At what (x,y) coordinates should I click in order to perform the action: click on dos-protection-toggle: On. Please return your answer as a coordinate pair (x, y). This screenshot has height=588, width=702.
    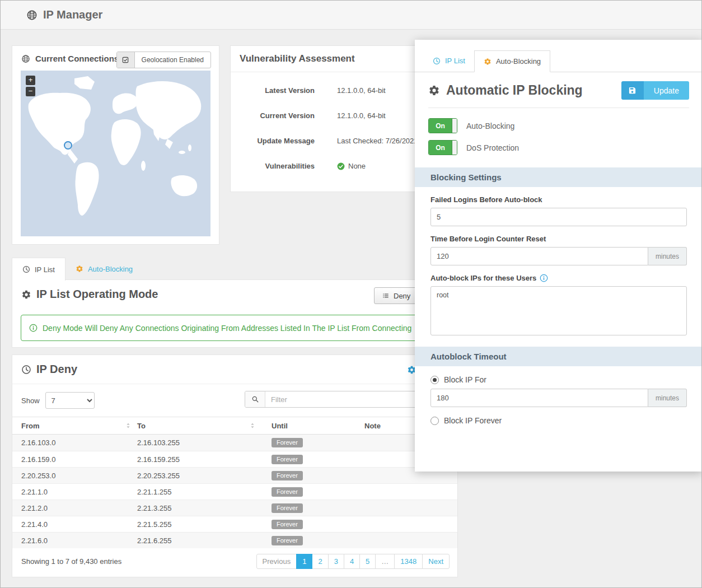
    Looking at the image, I should click on (443, 148).